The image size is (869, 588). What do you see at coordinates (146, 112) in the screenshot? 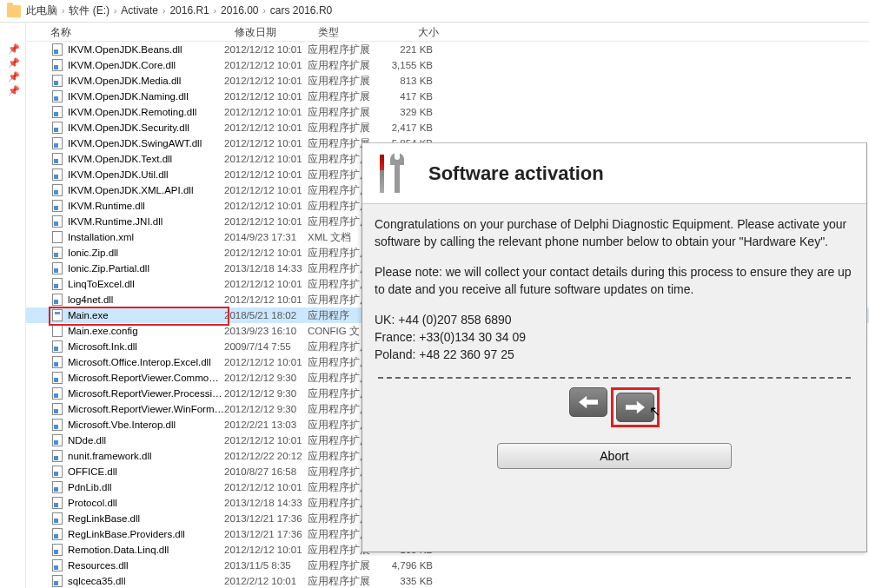
I see `file-name: IKVM.OpenJDK.Remoting.dll` at bounding box center [146, 112].